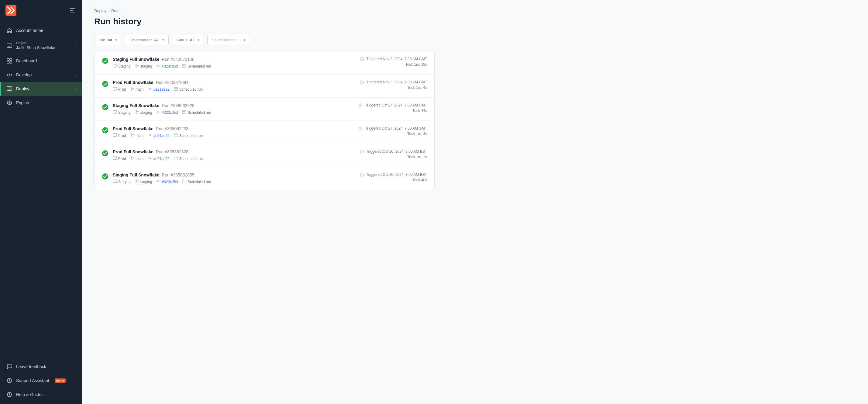  What do you see at coordinates (162, 66) in the screenshot?
I see `run-meta: Staging` at bounding box center [162, 66].